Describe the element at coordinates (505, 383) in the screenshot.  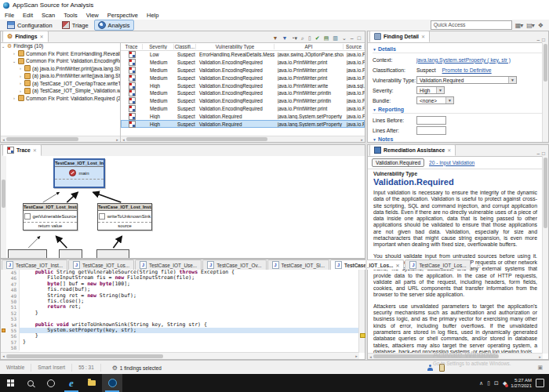
I see `tray-notification-icon: ◆` at that location.